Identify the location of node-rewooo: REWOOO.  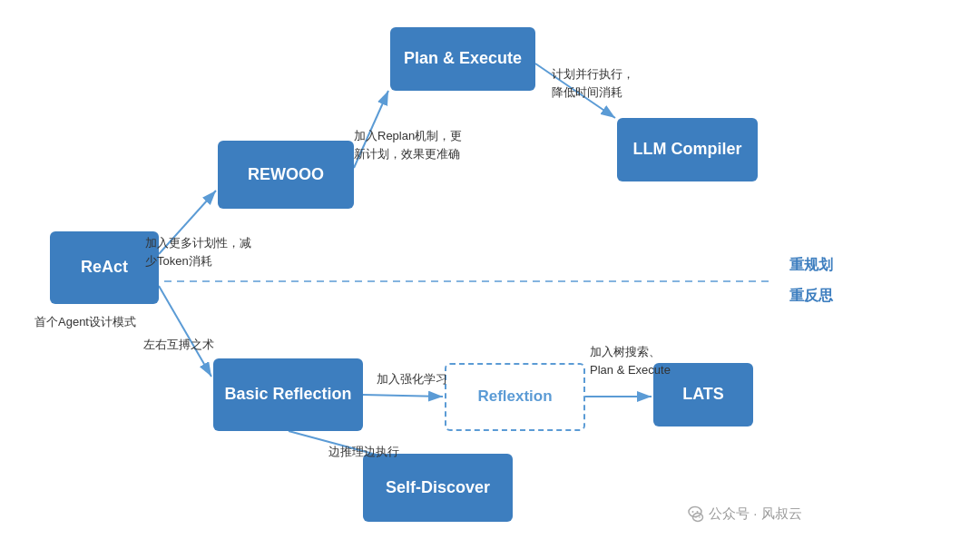
(286, 174).